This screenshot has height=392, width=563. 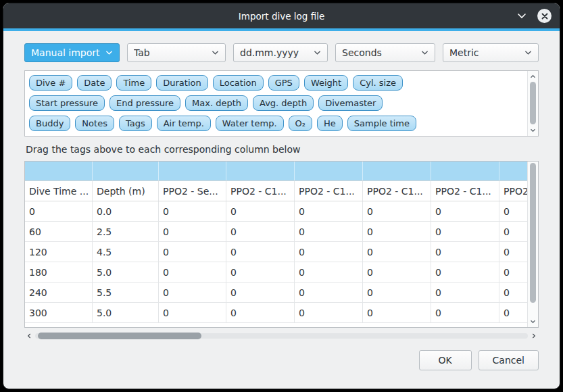 I want to click on column-header: PPO2 - Se..., so click(x=193, y=191).